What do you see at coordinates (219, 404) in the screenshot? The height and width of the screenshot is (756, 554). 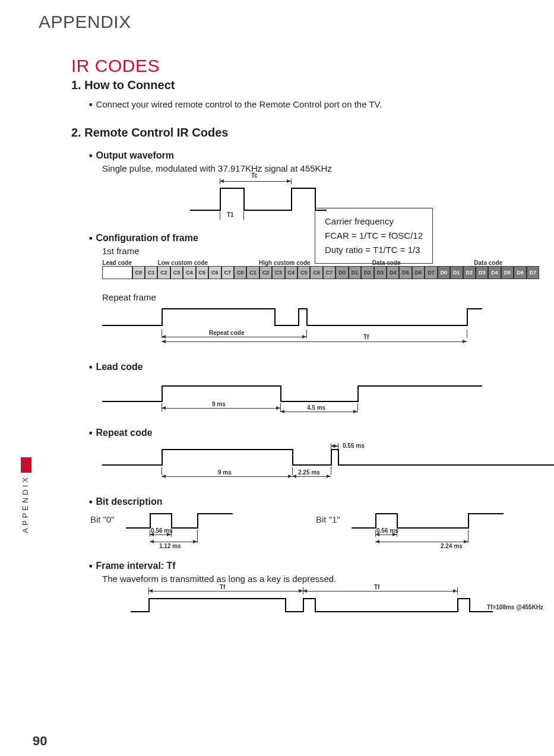 I see `lead-9ms: 9 ms` at bounding box center [219, 404].